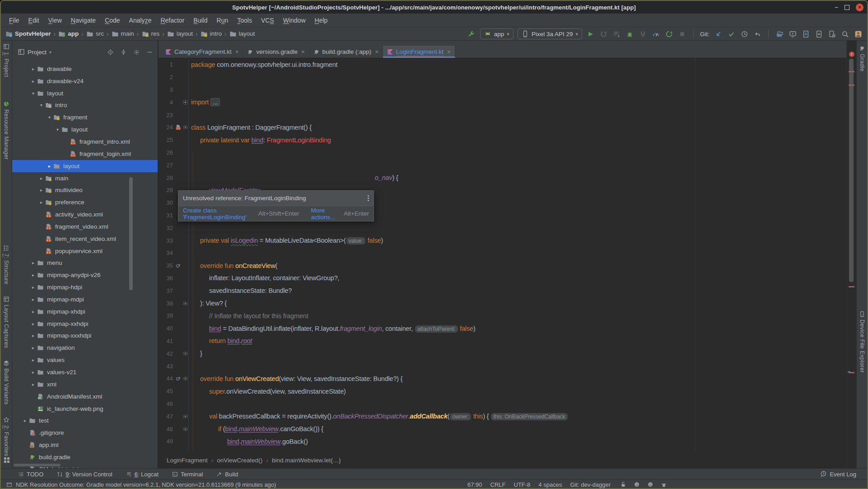 This screenshot has width=868, height=489. Describe the element at coordinates (85, 166) in the screenshot. I see `tree-item-layout: ▸layout` at that location.